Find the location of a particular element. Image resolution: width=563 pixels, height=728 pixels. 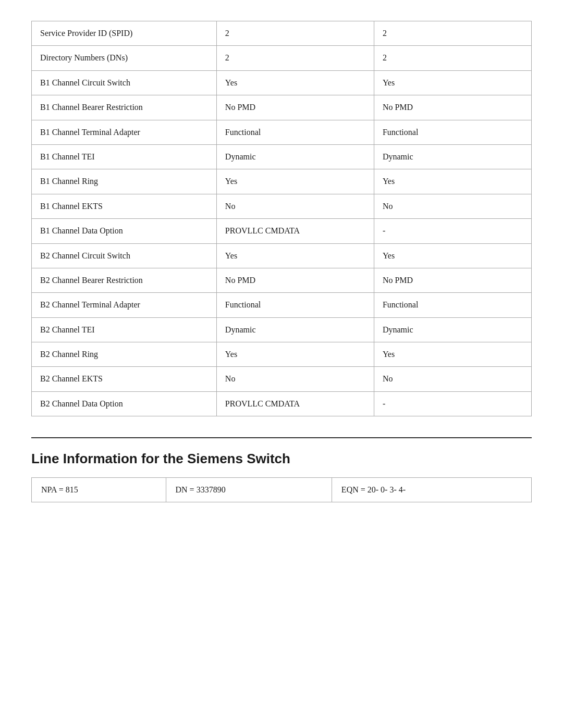

row-label: B1 Channel EKTS is located at coordinates (124, 206).